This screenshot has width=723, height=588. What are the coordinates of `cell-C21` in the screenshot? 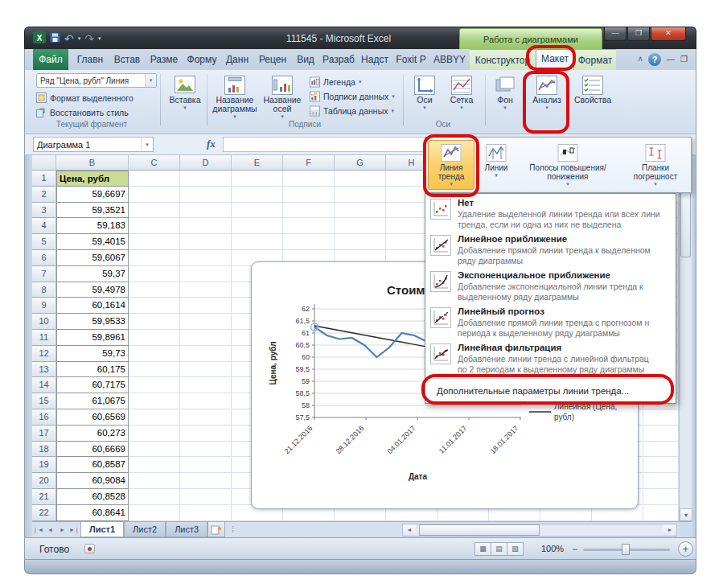 It's located at (154, 497).